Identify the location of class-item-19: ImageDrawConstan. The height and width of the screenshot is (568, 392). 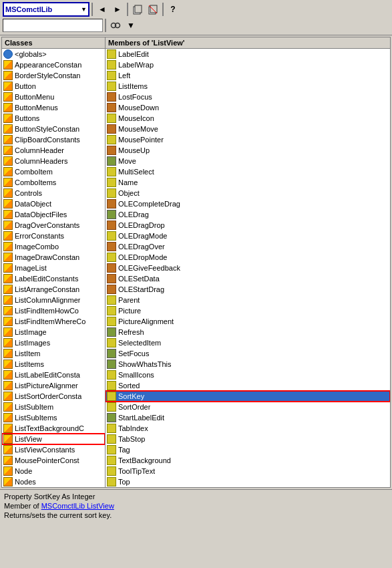
(53, 257).